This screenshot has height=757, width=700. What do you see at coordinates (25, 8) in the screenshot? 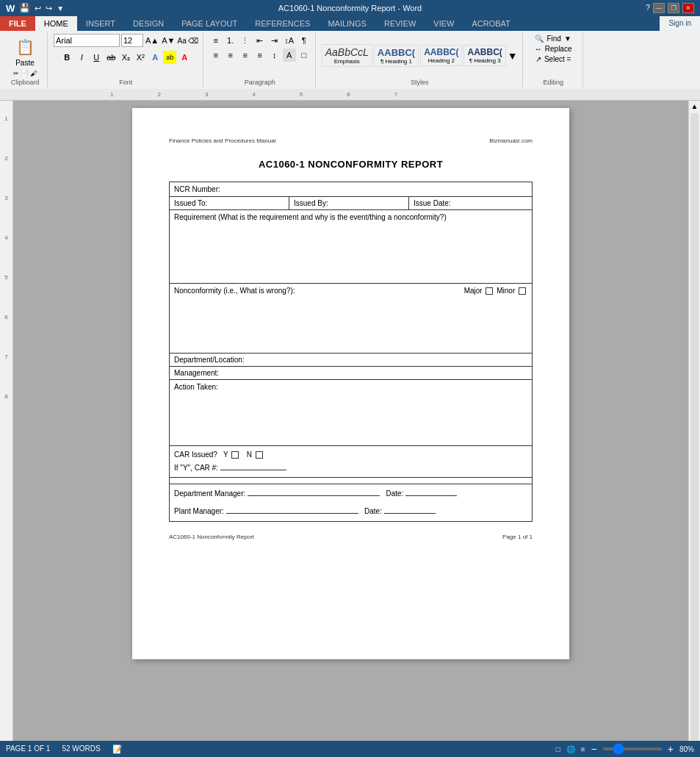
I see `quick-save: 💾` at bounding box center [25, 8].